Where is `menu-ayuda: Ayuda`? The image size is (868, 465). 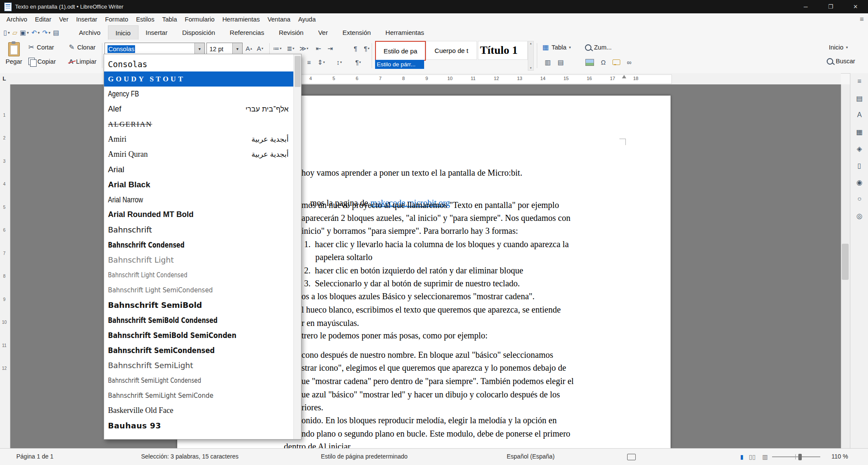 menu-ayuda: Ayuda is located at coordinates (307, 19).